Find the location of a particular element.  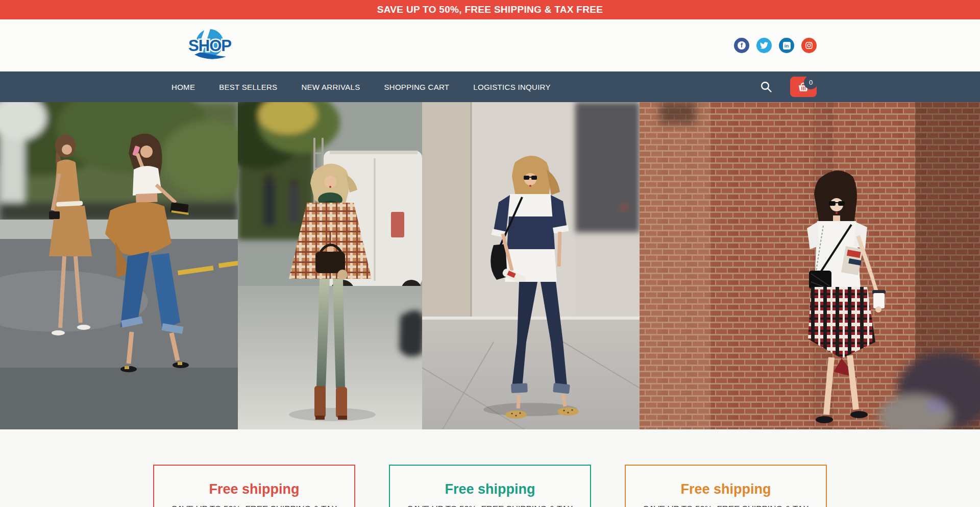

main-nav: HOME BEST SELLERS NEW ARRIVALS SHOPPING … is located at coordinates (490, 87).